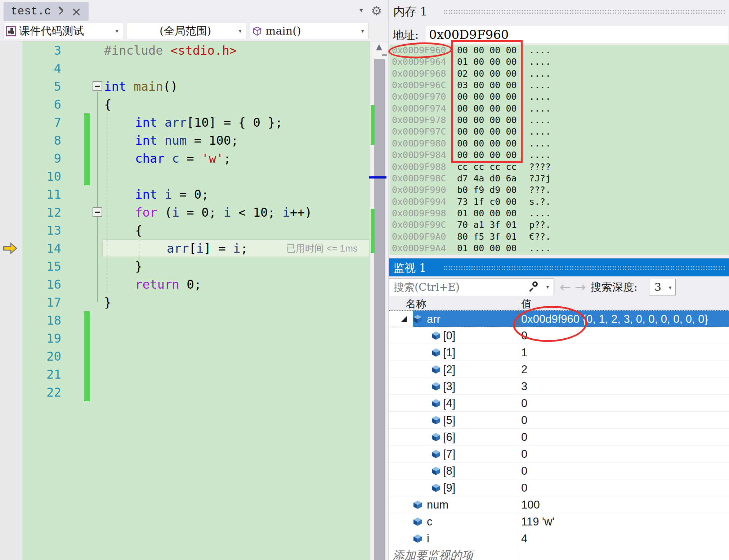  I want to click on watch-value: 4, so click(524, 538).